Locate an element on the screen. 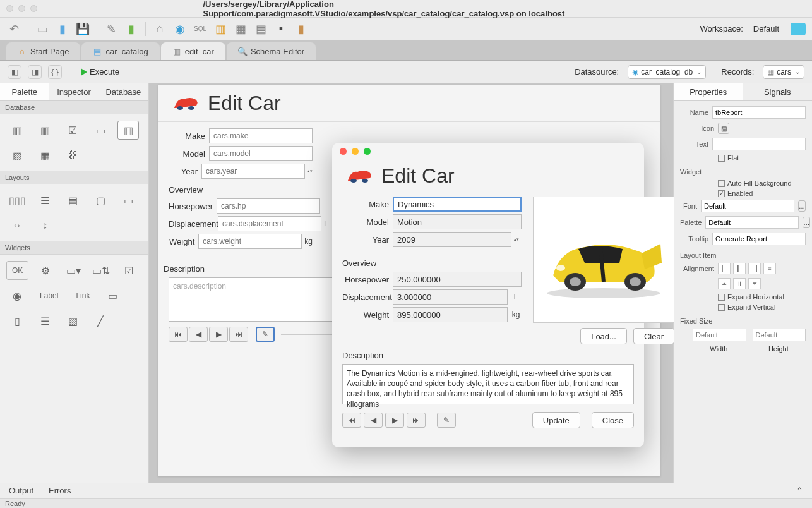 Image resolution: width=812 pixels, height=508 pixels. report-icon: ▥ is located at coordinates (220, 29).